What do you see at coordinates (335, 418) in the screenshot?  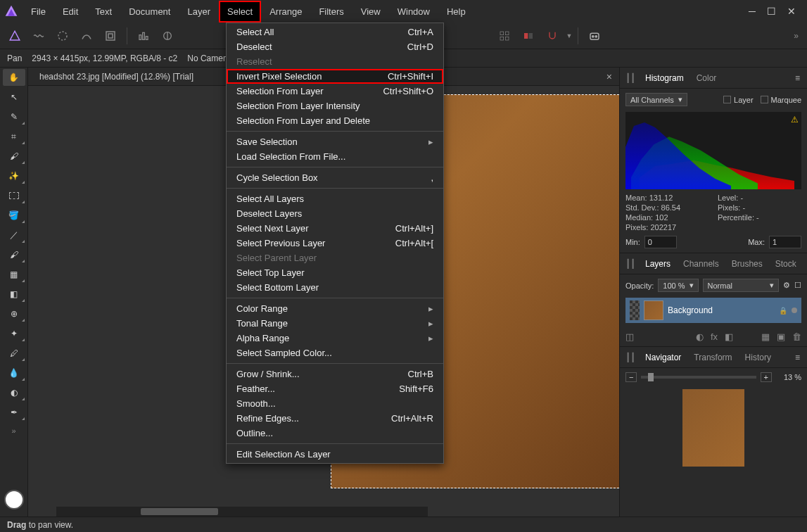 I see `menuitem-refine-edges-: Refine Edges...Ctrl+Alt+R` at bounding box center [335, 418].